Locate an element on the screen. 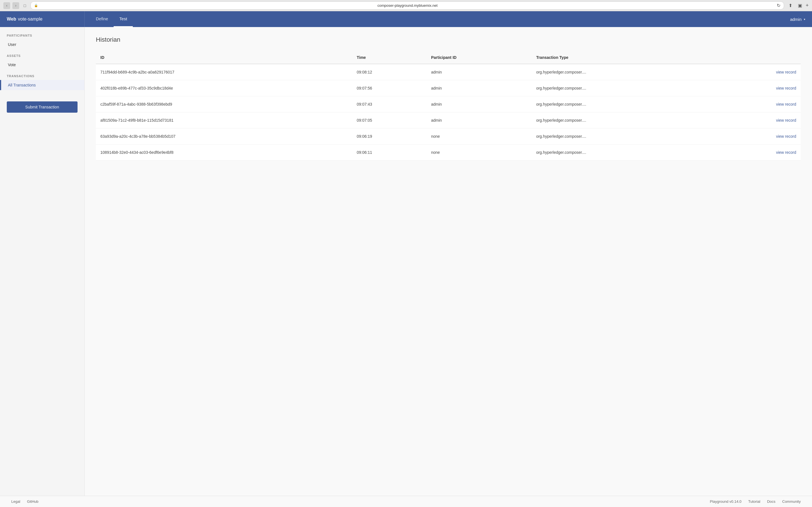 The height and width of the screenshot is (507, 812). logo-web: Web is located at coordinates (11, 19).